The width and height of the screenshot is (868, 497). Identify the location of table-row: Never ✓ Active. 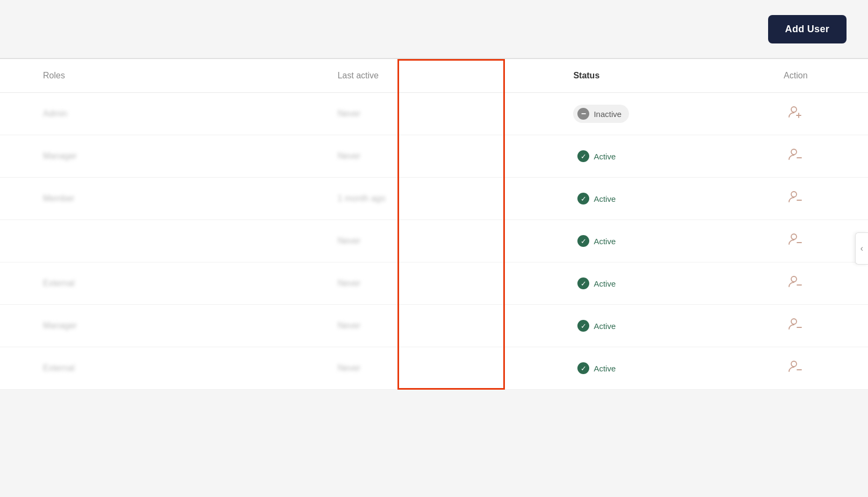
(434, 242).